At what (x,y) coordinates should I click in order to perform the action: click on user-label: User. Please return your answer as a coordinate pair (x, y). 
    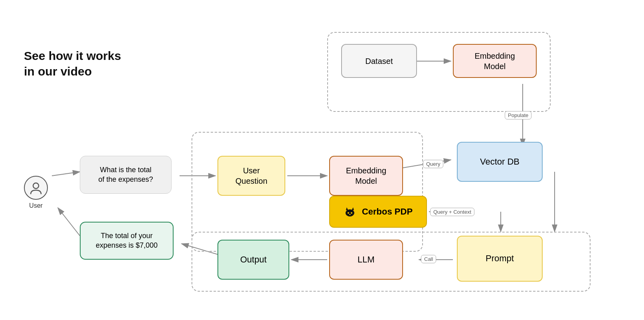
    Looking at the image, I should click on (36, 206).